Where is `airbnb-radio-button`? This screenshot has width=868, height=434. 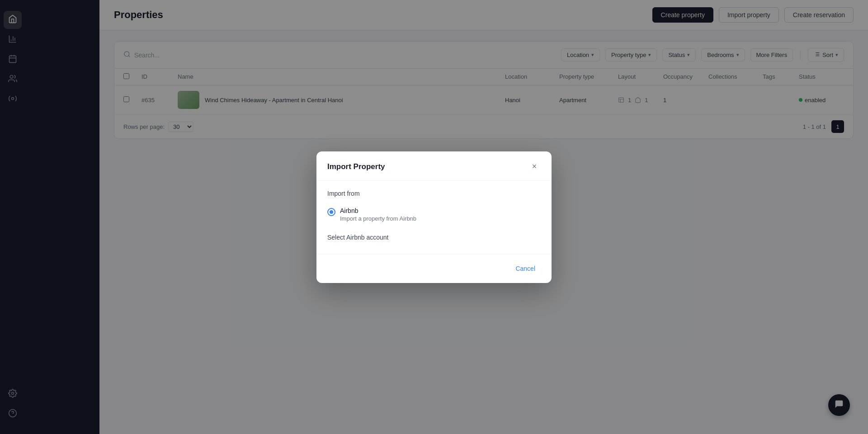 airbnb-radio-button is located at coordinates (331, 212).